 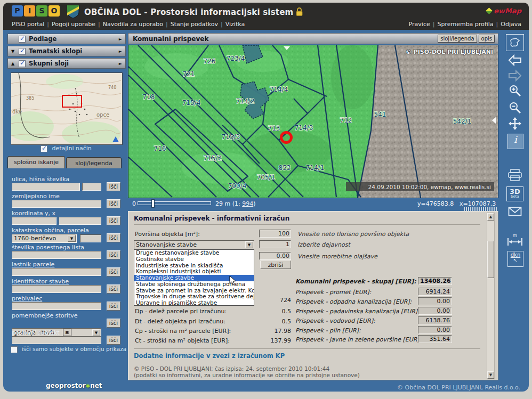 I want to click on resident-input, so click(x=57, y=306).